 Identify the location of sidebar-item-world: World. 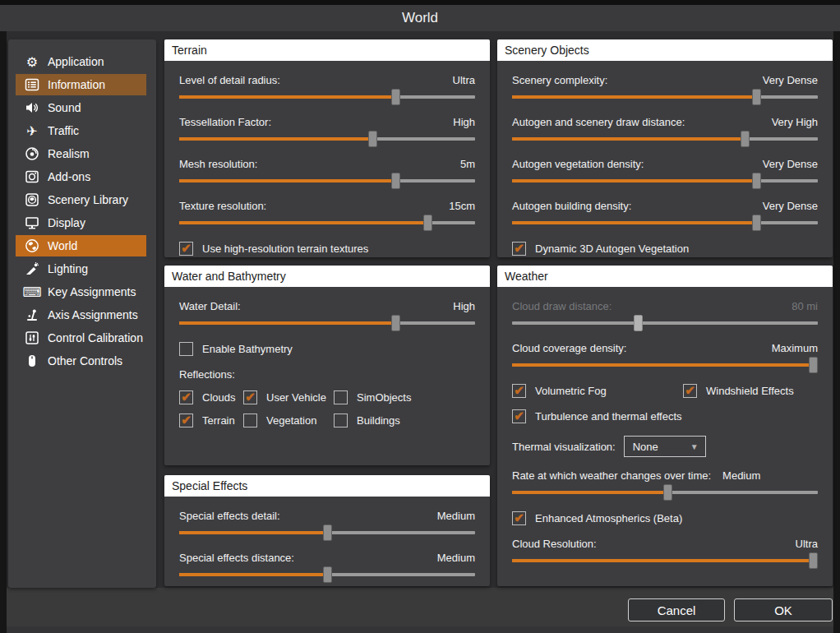
(81, 246).